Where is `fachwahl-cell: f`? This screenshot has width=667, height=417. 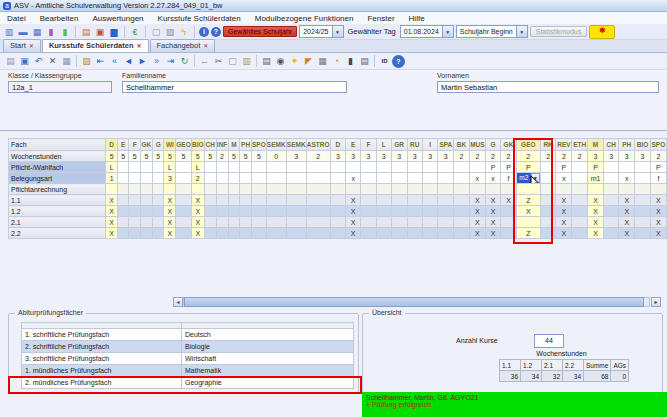 fachwahl-cell: f is located at coordinates (658, 178).